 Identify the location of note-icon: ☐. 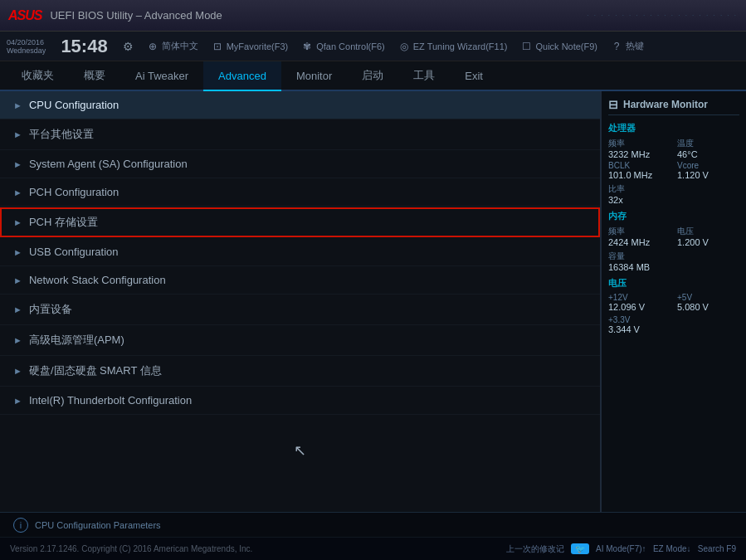
(526, 46).